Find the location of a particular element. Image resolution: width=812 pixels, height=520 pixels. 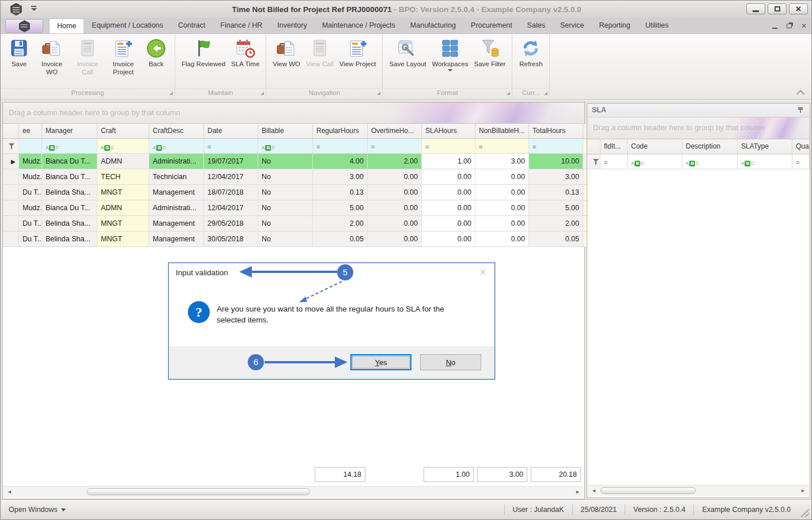

tab-procurement: Procurement is located at coordinates (492, 26).